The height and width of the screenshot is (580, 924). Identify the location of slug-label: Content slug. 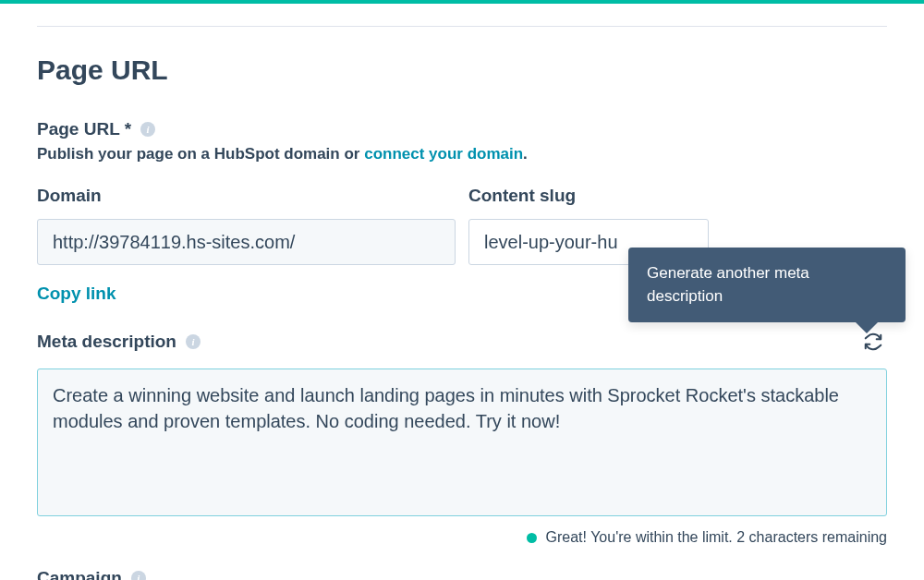
(678, 196).